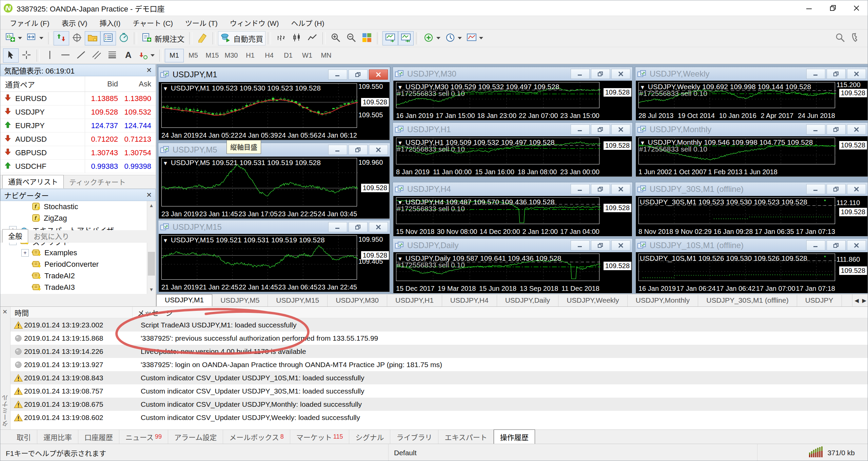  Describe the element at coordinates (242, 38) in the screenshot. I see `auto-trading-button: 自動売買` at that location.